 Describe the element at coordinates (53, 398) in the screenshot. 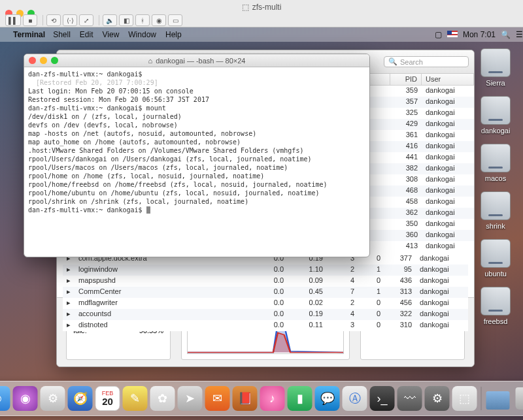

I see `dock-launchpad: ⚙` at that location.